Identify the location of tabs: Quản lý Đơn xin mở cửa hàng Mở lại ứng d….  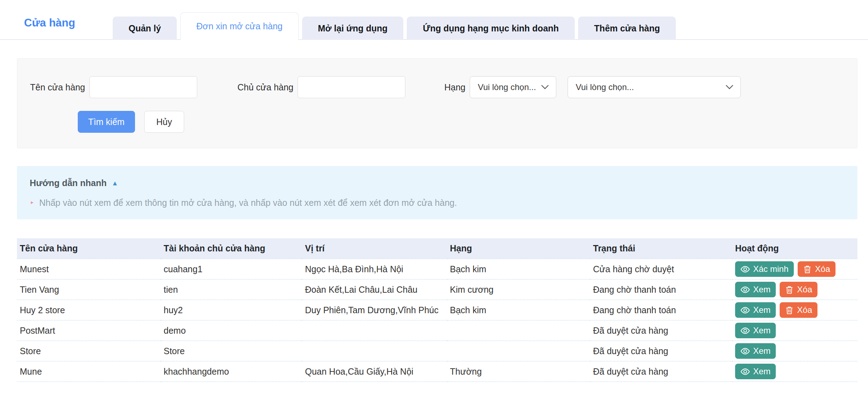
(396, 26).